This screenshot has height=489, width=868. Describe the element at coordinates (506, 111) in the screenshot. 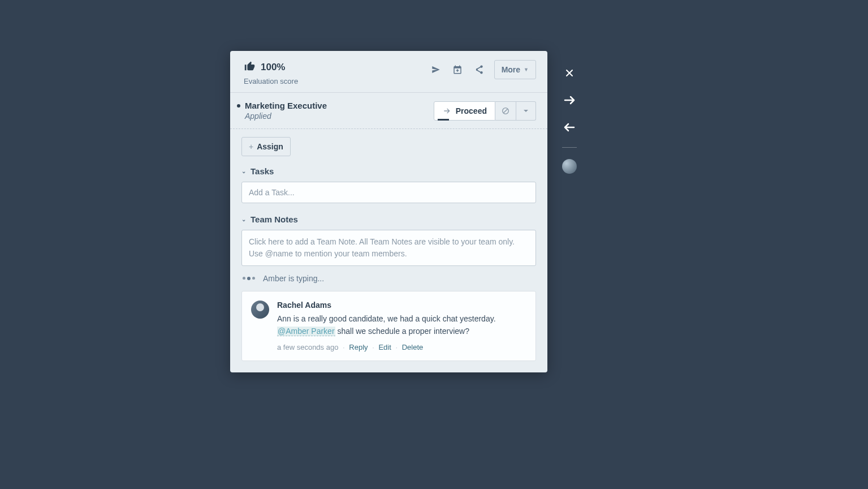

I see `reject-button` at that location.